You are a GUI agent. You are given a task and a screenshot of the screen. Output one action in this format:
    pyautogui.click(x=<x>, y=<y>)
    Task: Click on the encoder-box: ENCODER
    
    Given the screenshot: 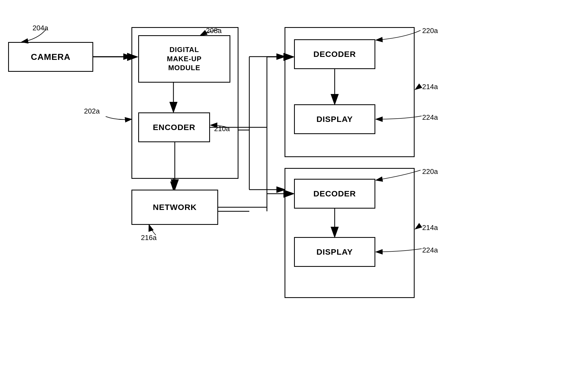 What is the action you would take?
    pyautogui.click(x=174, y=127)
    